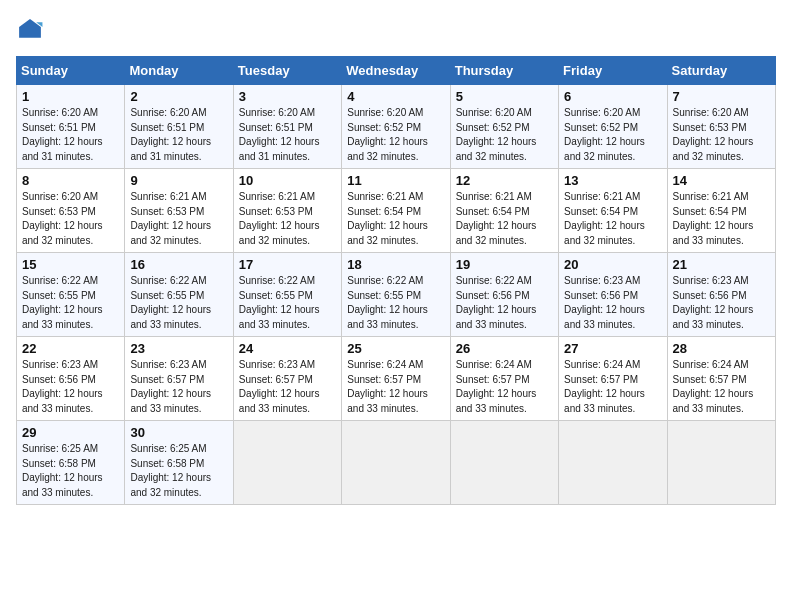 The width and height of the screenshot is (792, 612). Describe the element at coordinates (722, 96) in the screenshot. I see `day-number: 7` at that location.